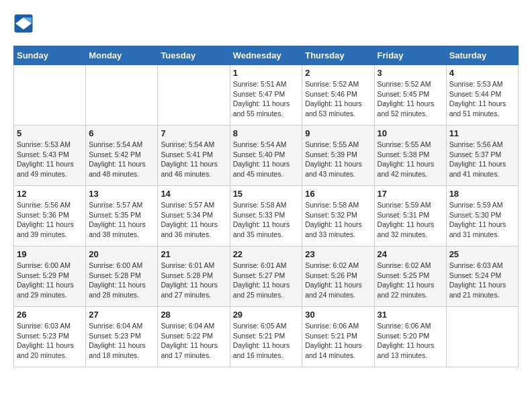  What do you see at coordinates (410, 341) in the screenshot?
I see `day-info: Sunrise: 6:06 AM Sunset: 5:20 PM Dayligh…` at bounding box center [410, 341].